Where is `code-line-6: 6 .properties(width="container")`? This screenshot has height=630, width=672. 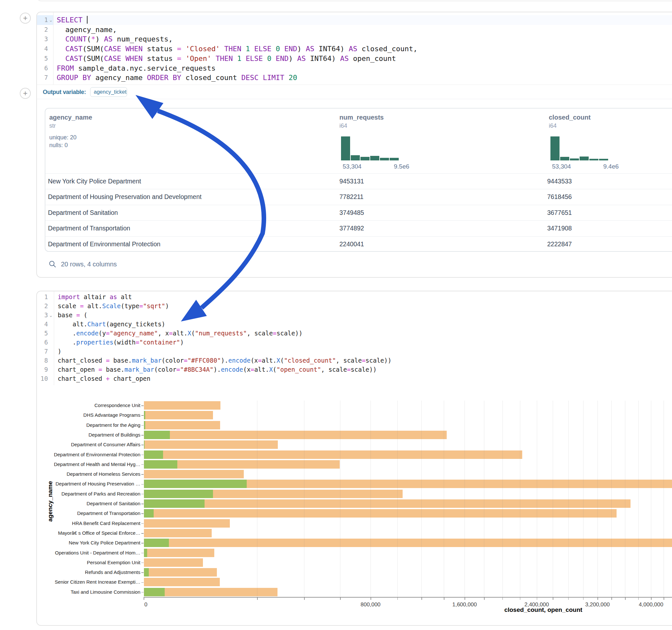 code-line-6: 6 .properties(width="container") is located at coordinates (354, 342).